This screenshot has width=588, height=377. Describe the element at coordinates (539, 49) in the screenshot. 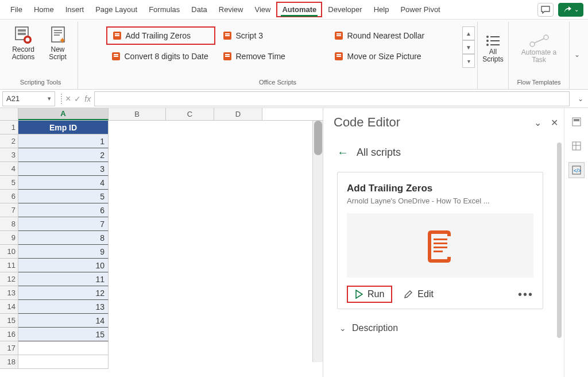

I see `automate-task-button: Automate a Task` at that location.